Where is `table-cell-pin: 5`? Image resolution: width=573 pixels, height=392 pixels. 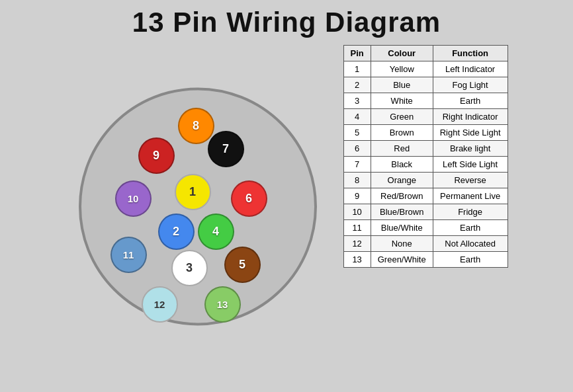 table-cell-pin: 5 is located at coordinates (357, 133).